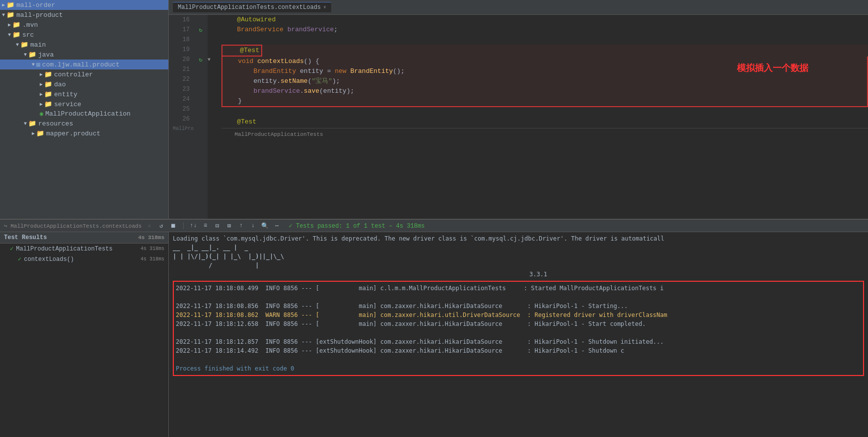 This screenshot has height=437, width=868. What do you see at coordinates (84, 35) in the screenshot?
I see `sidebar-item-src: ▼ 📁 src` at bounding box center [84, 35].